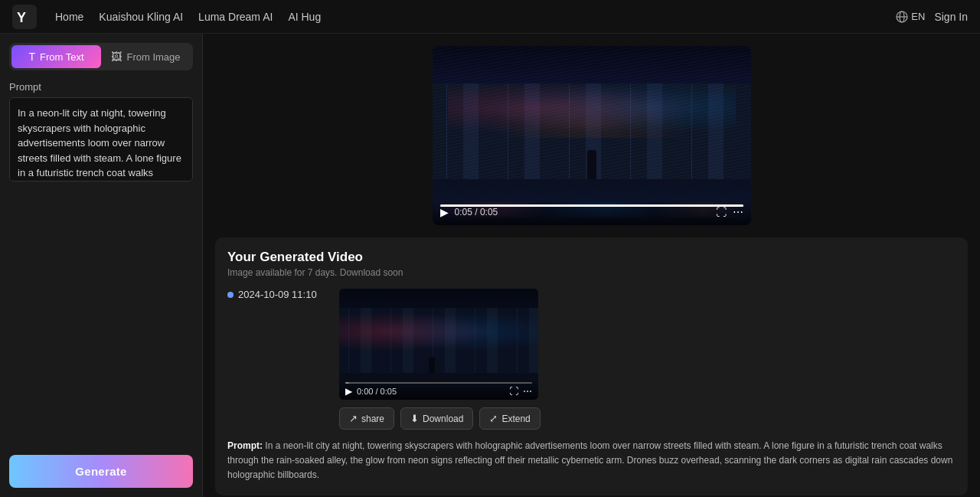  Describe the element at coordinates (101, 57) in the screenshot. I see `tab-row: T From Text 🖼 From Image` at that location.